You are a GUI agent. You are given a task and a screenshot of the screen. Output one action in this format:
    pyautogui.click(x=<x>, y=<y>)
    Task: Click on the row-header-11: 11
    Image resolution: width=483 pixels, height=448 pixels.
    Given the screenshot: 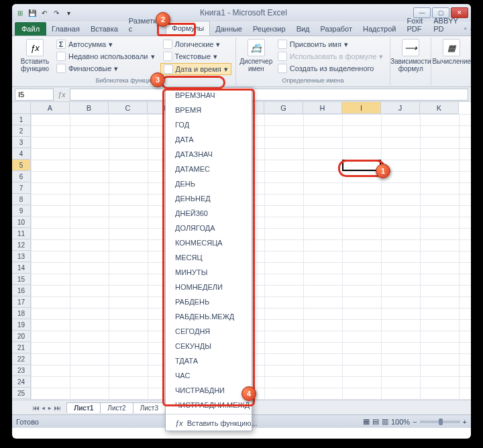 What is the action you would take?
    pyautogui.click(x=21, y=233)
    